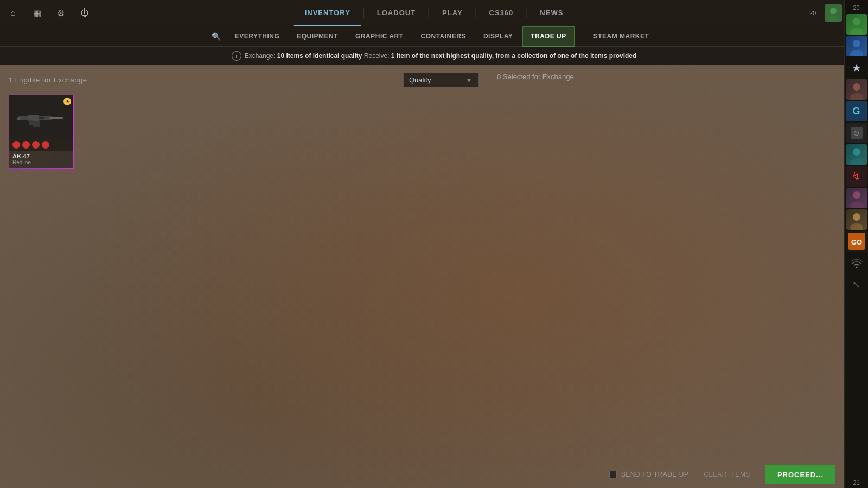  Describe the element at coordinates (37, 13) in the screenshot. I see `inventory-icon: ▦` at that location.